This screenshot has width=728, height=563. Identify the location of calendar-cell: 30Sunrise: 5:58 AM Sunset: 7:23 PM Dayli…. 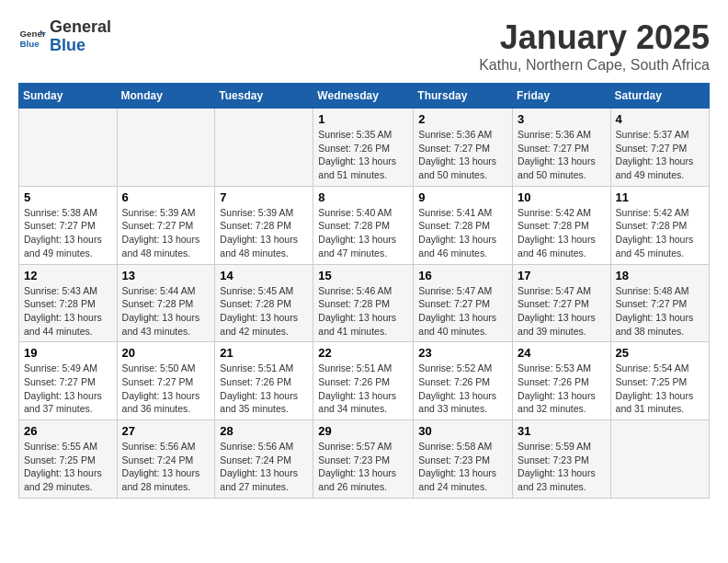
(463, 460).